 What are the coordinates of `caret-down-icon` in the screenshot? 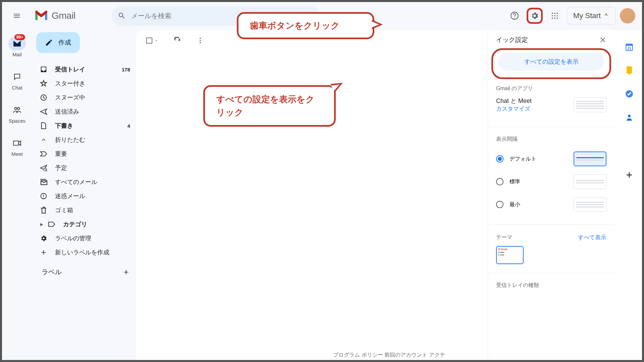 It's located at (156, 41).